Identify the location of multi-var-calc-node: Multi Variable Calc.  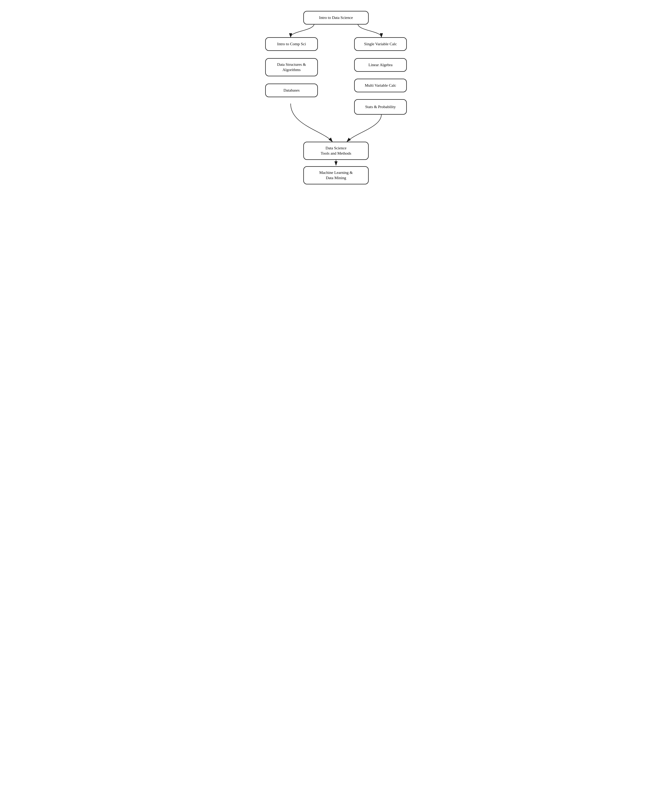
(380, 86).